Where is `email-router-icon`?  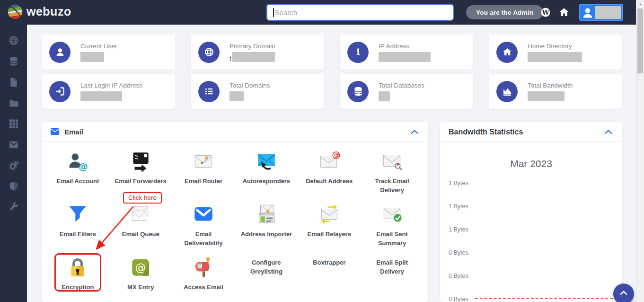
email-router-icon is located at coordinates (203, 161).